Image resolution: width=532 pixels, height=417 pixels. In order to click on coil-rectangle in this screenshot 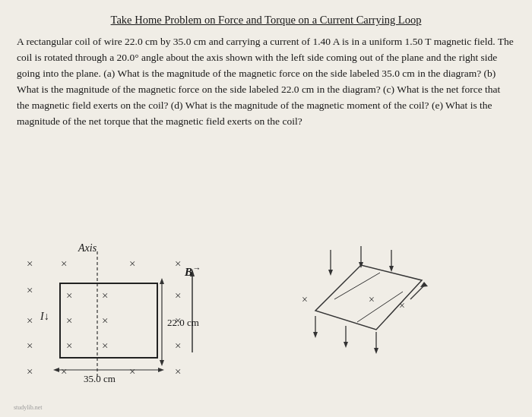, I will do `click(109, 321)`.